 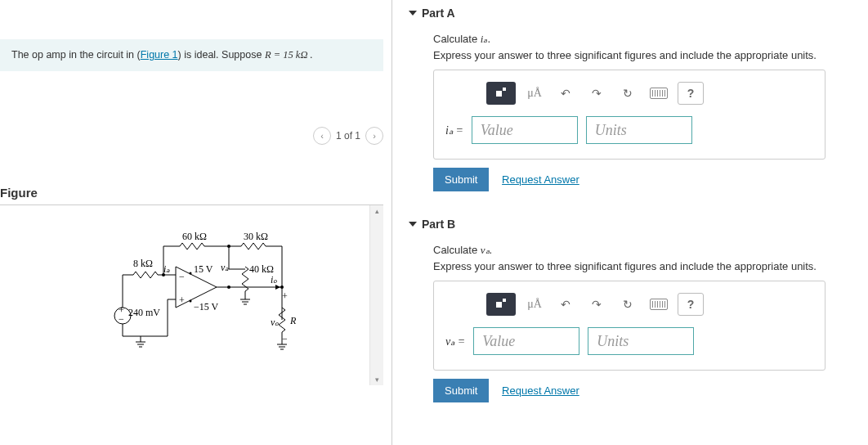 I want to click on part-a-submit-button: Submit, so click(x=461, y=180).